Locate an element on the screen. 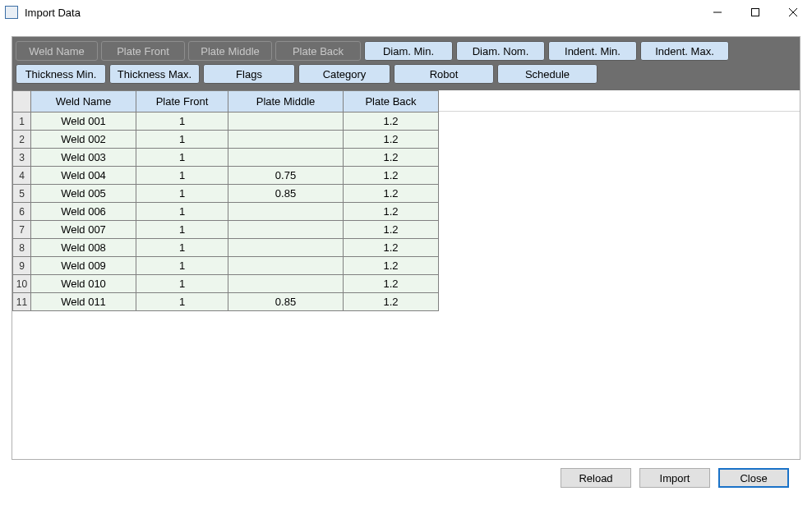  cell-weld-name: Weld 009 is located at coordinates (84, 266).